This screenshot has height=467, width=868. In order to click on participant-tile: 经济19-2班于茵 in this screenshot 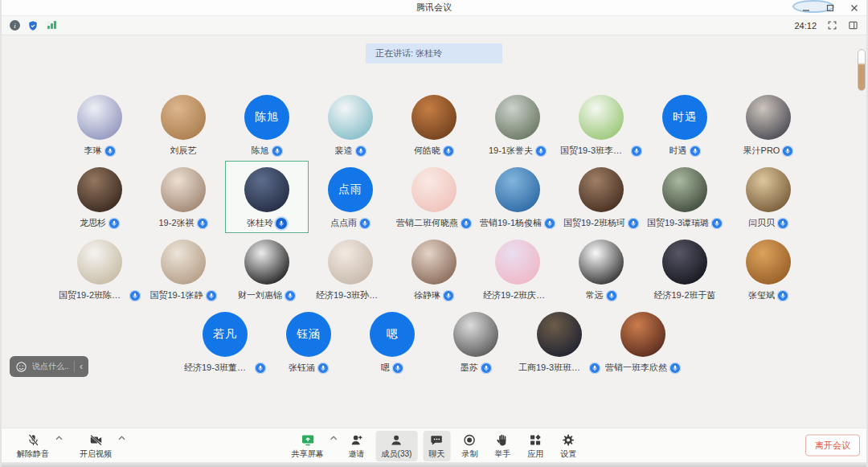, I will do `click(685, 269)`.